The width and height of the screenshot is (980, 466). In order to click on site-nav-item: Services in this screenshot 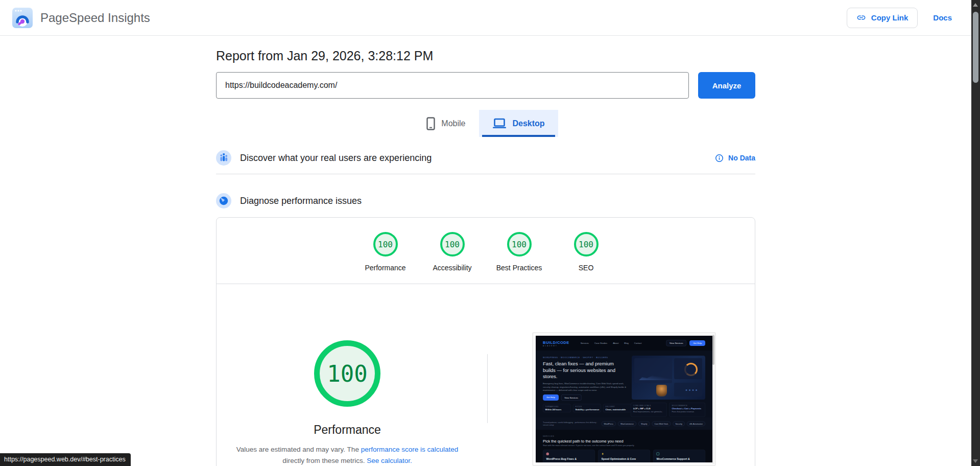, I will do `click(585, 343)`.